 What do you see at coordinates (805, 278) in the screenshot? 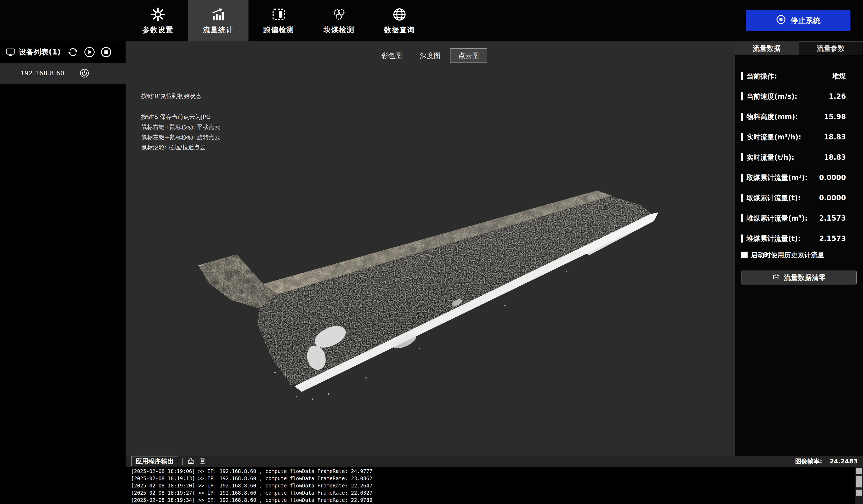
I see `clear-button-label: 流量数据清零` at bounding box center [805, 278].